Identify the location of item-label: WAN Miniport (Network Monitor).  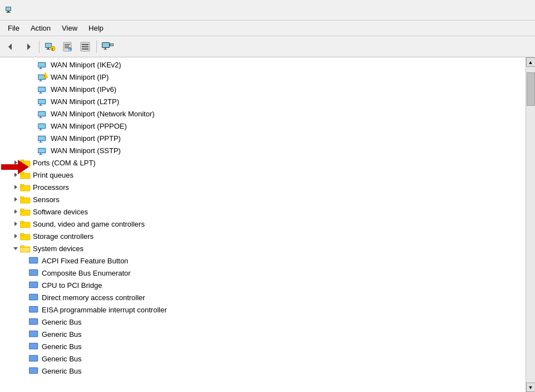
(102, 114).